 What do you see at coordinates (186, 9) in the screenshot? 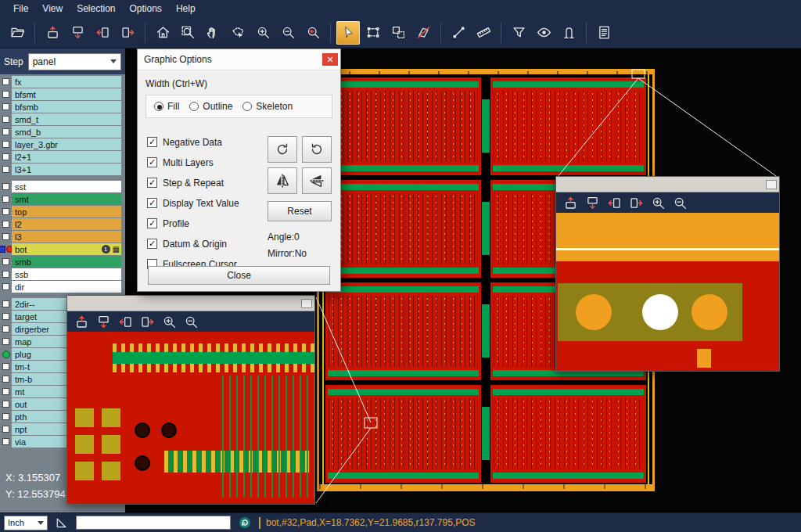
I see `menu-item-help: Help` at bounding box center [186, 9].